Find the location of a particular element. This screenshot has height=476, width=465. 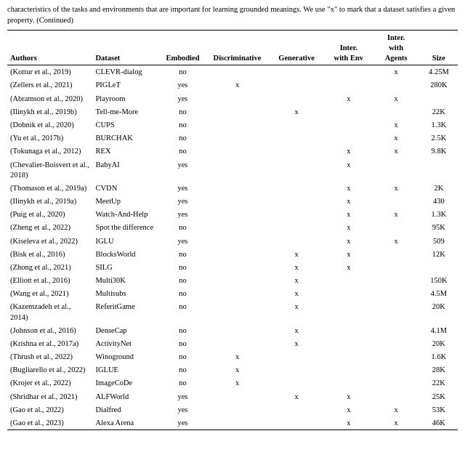

table-row: (Wang et al., 2021)Multisubsnox4.5M is located at coordinates (232, 294).